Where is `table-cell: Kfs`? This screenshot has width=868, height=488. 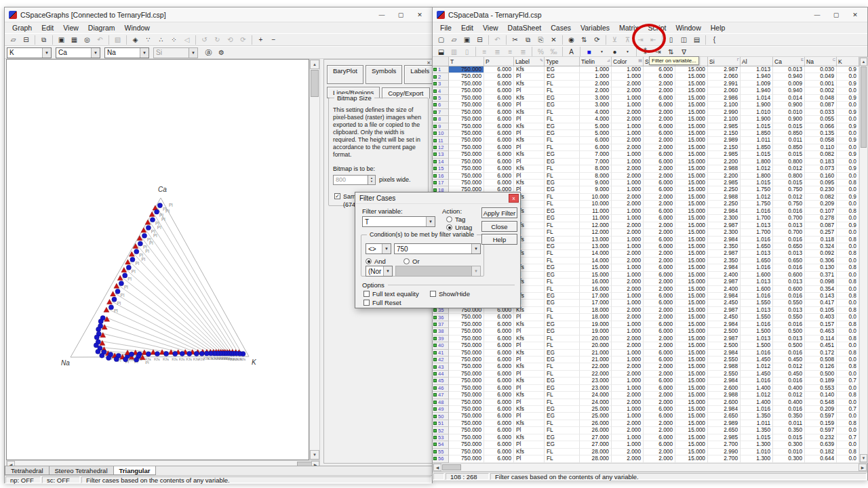 table-cell: Kfs is located at coordinates (529, 98).